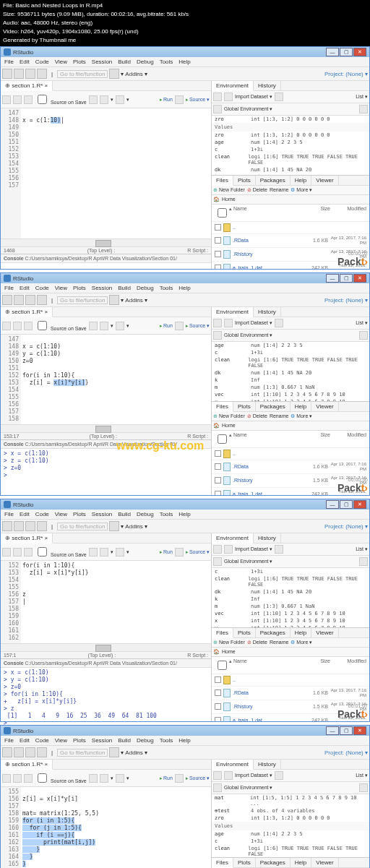  What do you see at coordinates (291, 467) in the screenshot?
I see `file-row: .RData1.6 KBApr 13, 2017, 7:16 PM` at bounding box center [291, 467].